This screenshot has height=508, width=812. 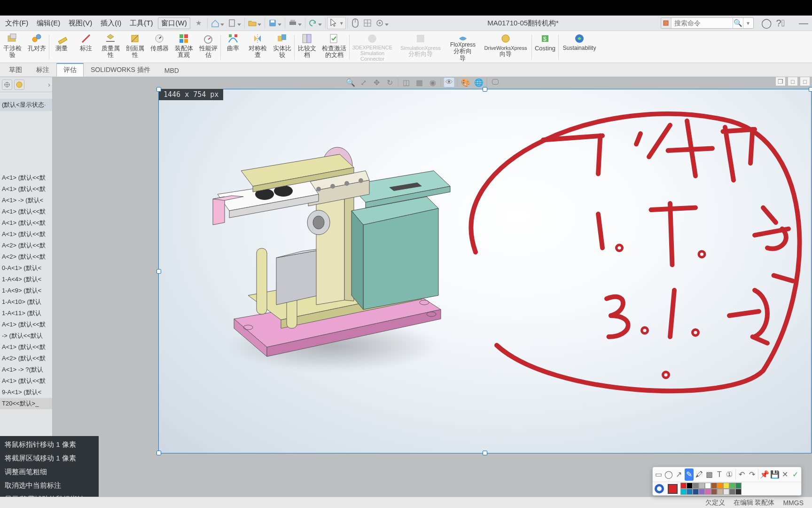 I want to click on search-icon: 🔍, so click(x=738, y=23).